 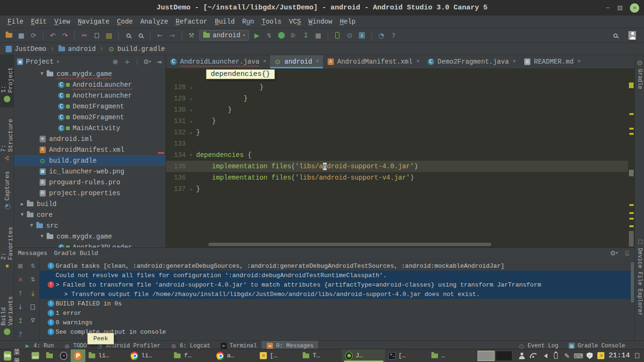 What do you see at coordinates (7, 190) in the screenshot?
I see `rail-tab-captures: ◔Captures` at bounding box center [7, 190].